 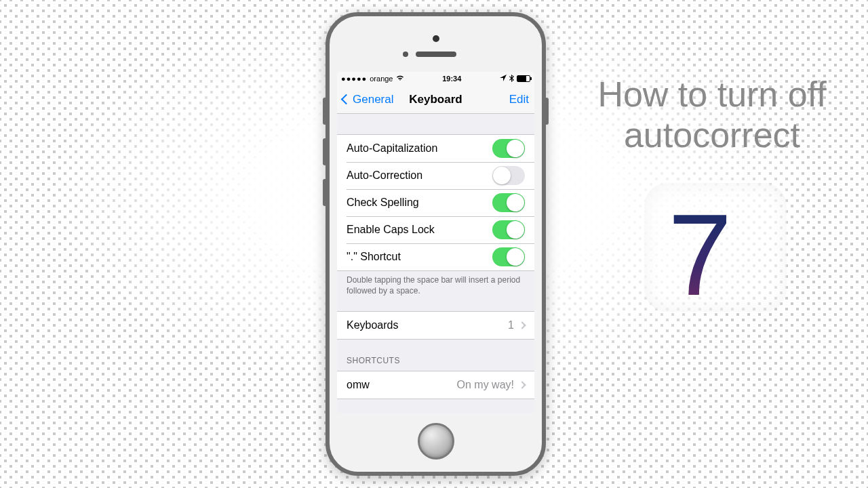 What do you see at coordinates (509, 148) in the screenshot?
I see `toggle-auto-capitalization` at bounding box center [509, 148].